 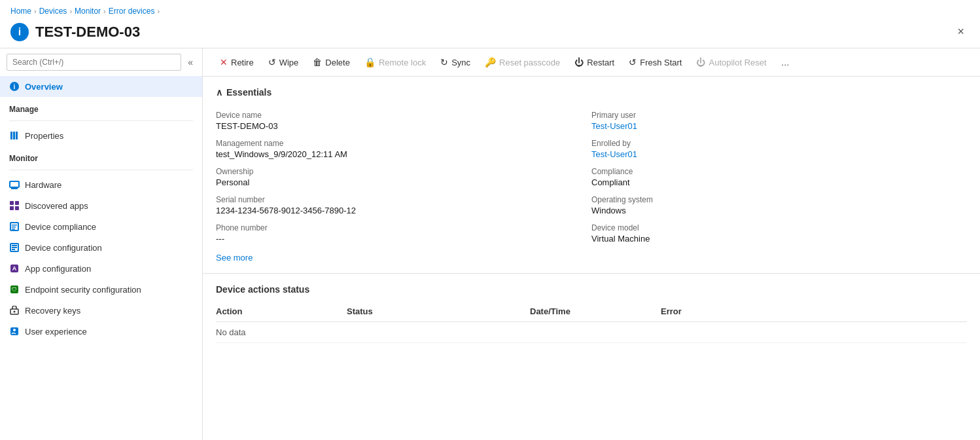 I want to click on see-more-link: See more, so click(x=234, y=258).